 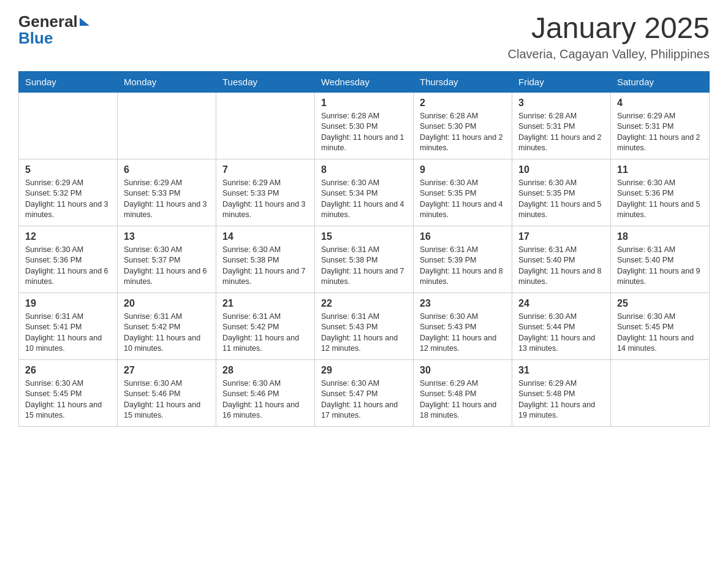 I want to click on calendar-day-3: 3Sunrise: 6:28 AMSunset: 5:31 PMDaylight…, so click(x=561, y=125).